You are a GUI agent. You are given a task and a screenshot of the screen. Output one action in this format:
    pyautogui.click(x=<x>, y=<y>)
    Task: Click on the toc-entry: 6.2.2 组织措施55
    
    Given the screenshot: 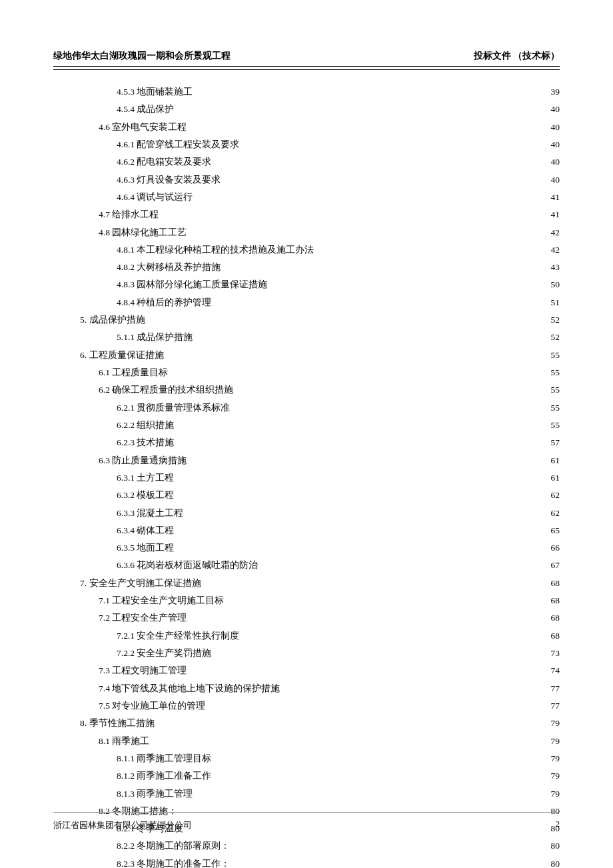 What is the action you would take?
    pyautogui.click(x=306, y=425)
    